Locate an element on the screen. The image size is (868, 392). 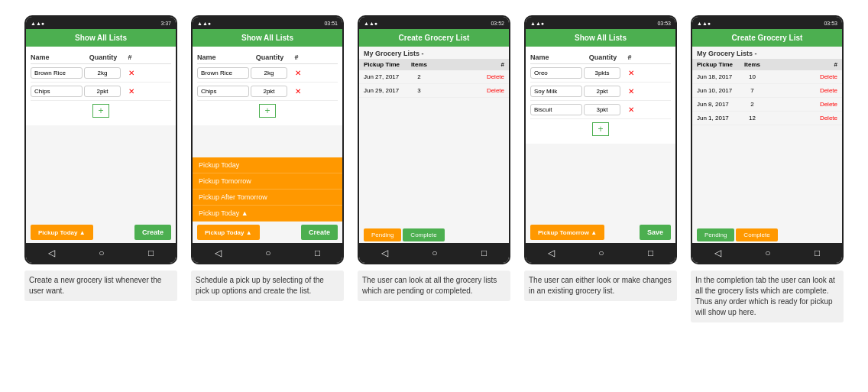
grocery-table-row: Jun 18, 201710Delete is located at coordinates (767, 77).